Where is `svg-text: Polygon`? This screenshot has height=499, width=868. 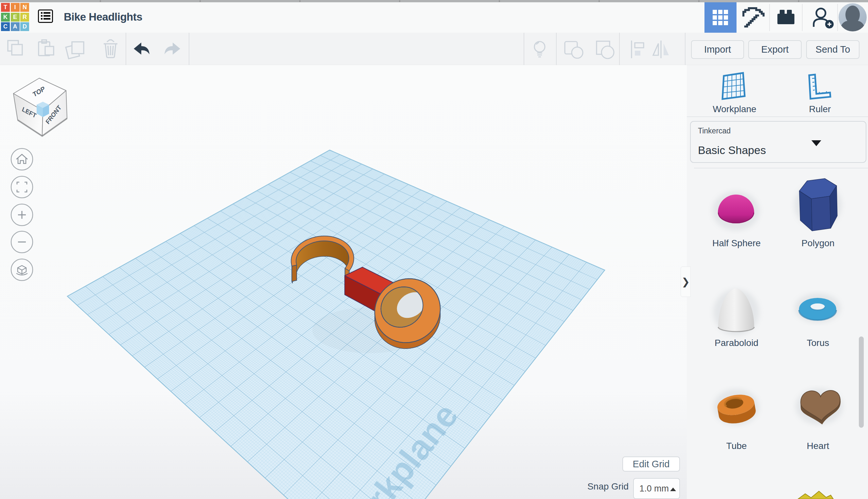 svg-text: Polygon is located at coordinates (818, 243).